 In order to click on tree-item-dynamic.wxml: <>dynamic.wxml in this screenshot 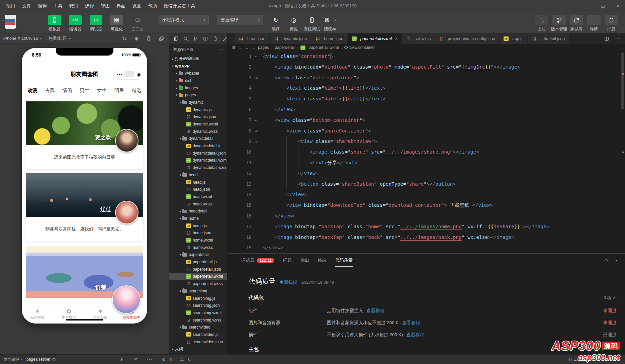, I will do `click(198, 124)`.